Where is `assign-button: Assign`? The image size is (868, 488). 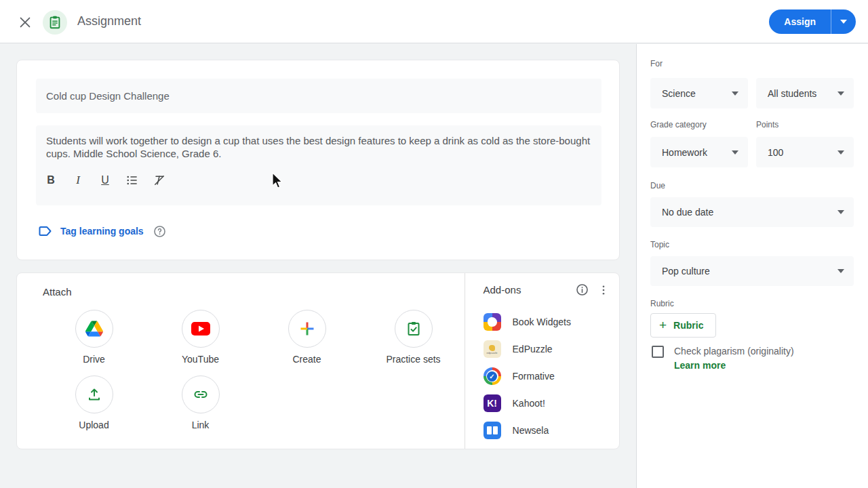
assign-button: Assign is located at coordinates (800, 22).